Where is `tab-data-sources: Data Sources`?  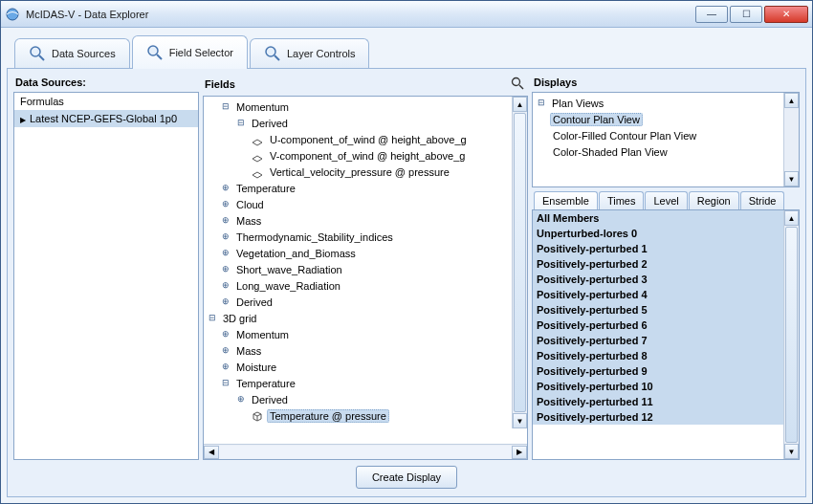 tab-data-sources: Data Sources is located at coordinates (73, 54).